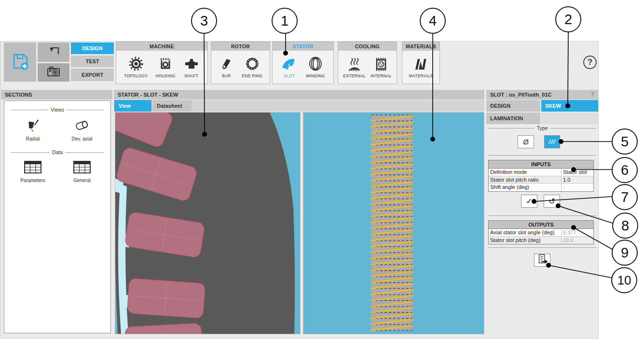  I want to click on input-label: Shift angle (deg), so click(525, 187).